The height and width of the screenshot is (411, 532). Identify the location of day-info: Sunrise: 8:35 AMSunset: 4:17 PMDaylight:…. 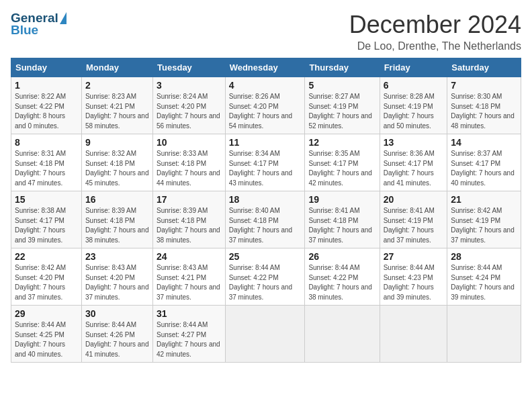
(342, 169).